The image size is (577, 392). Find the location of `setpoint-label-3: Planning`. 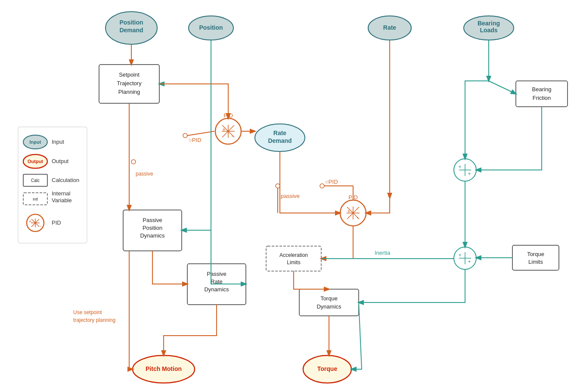

setpoint-label-3: Planning is located at coordinates (129, 92).